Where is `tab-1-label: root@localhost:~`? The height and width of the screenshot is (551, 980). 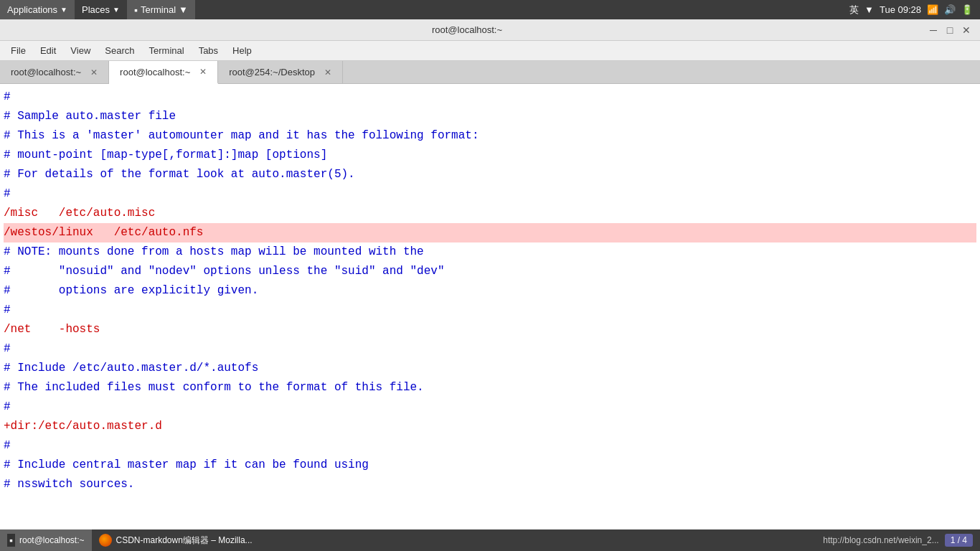
tab-1-label: root@localhost:~ is located at coordinates (46, 72).